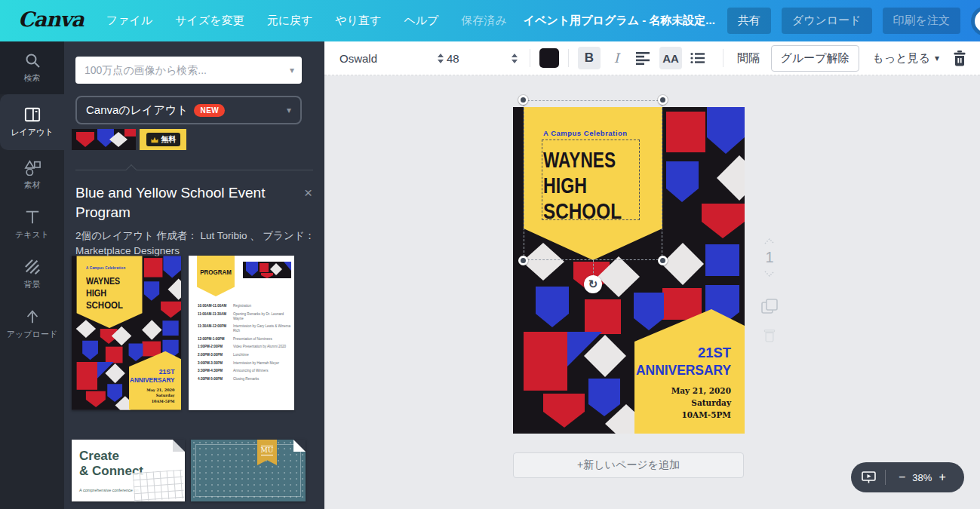 The image size is (980, 509). I want to click on schedule-row: 11:00AM-11:30AMOpening Remarks by Dr. Le…, so click(244, 317).